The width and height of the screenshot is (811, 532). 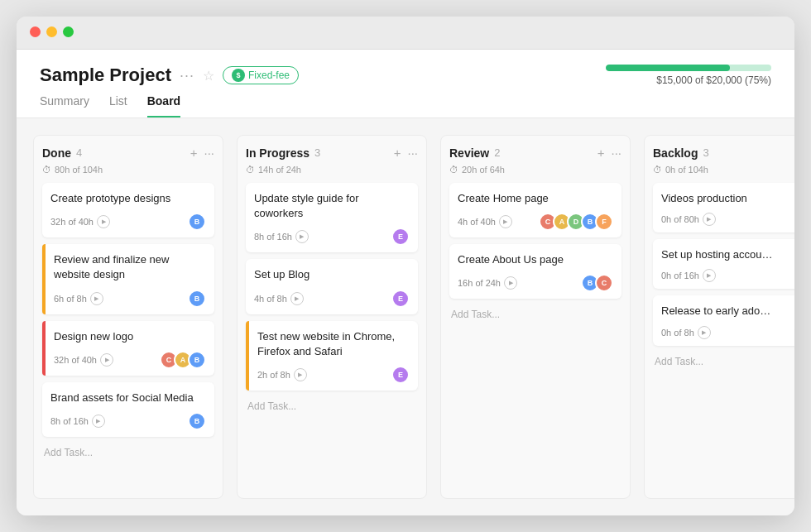 I want to click on tab-list: List, so click(x=118, y=106).